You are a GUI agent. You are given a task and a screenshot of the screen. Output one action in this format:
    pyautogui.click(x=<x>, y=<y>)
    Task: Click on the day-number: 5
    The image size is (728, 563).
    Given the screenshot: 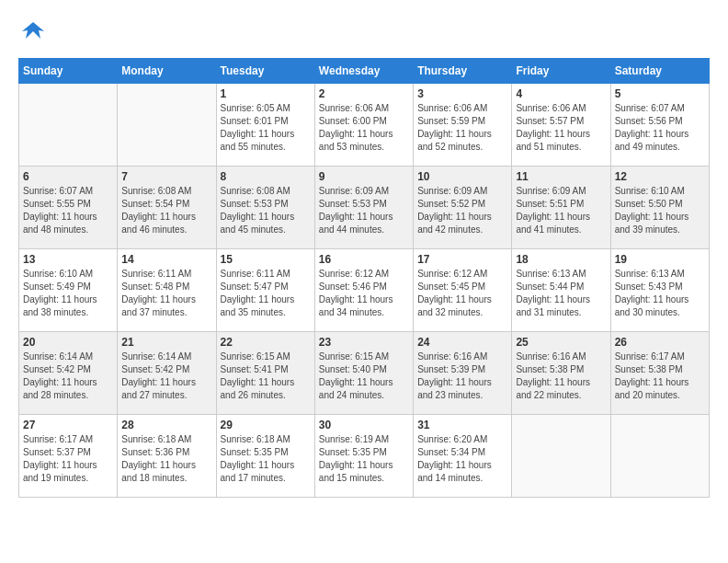 What is the action you would take?
    pyautogui.click(x=660, y=94)
    